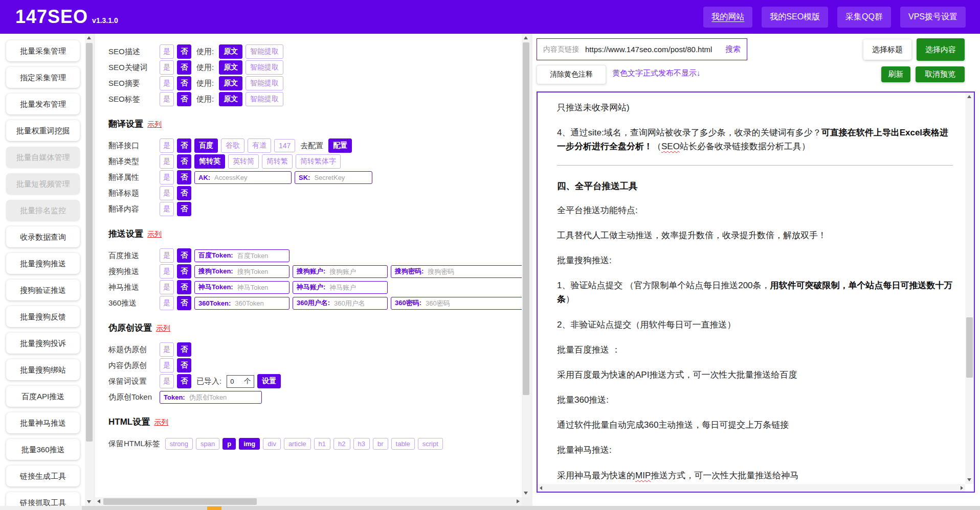 This screenshot has width=980, height=510. I want to click on html-tag-chip: h2, so click(342, 444).